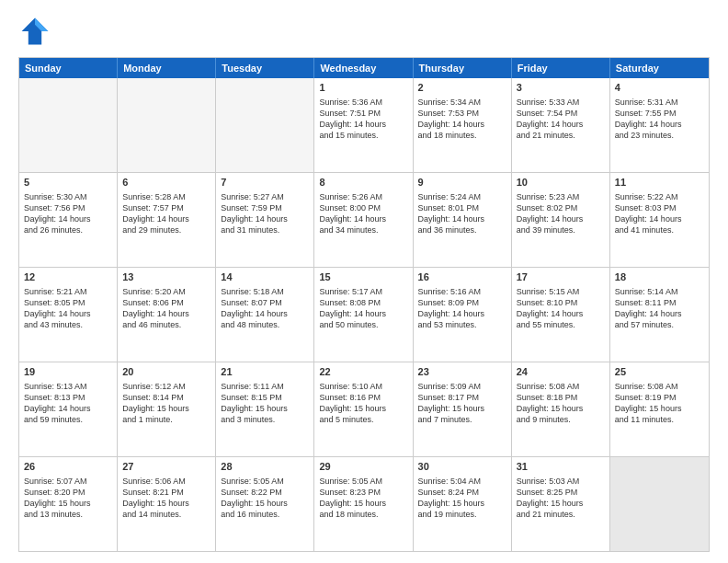 The width and height of the screenshot is (728, 563). I want to click on day-info: Sunrise: 5:05 AM Sunset: 8:22 PM Dayligh…, so click(265, 499).